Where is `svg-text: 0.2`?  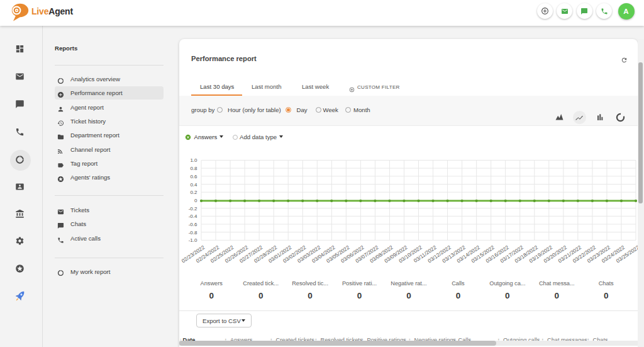 svg-text: 0.2 is located at coordinates (194, 193).